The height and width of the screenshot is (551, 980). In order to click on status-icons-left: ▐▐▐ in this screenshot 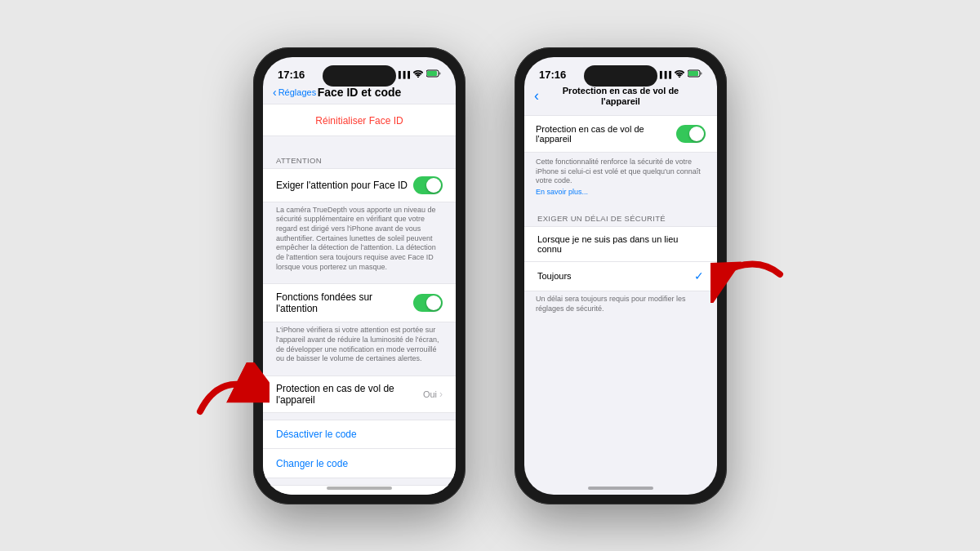, I will do `click(418, 74)`.